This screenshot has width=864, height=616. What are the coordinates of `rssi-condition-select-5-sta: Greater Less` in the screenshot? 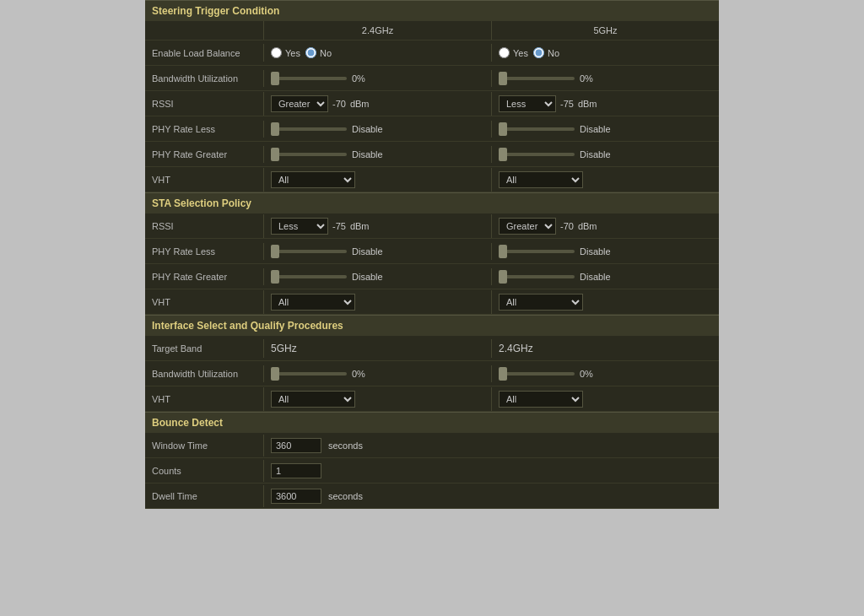 It's located at (527, 226).